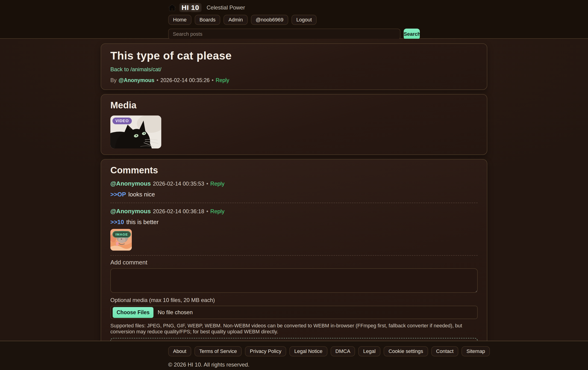 The width and height of the screenshot is (588, 370). What do you see at coordinates (294, 262) in the screenshot?
I see `add-comment-label: Add comment` at bounding box center [294, 262].